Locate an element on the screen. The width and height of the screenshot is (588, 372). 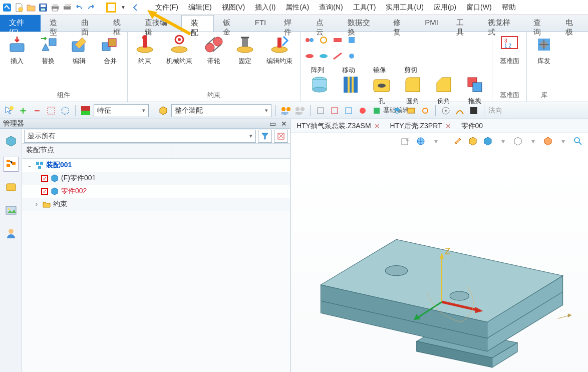
ribbon-tab-surface: 曲面 is located at coordinates (88, 23).